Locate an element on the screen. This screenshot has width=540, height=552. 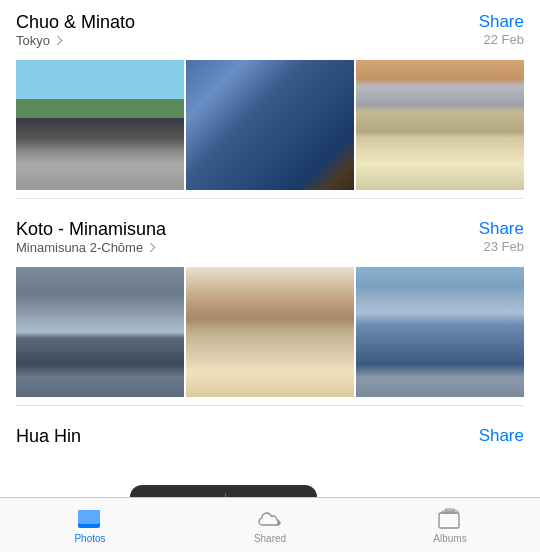
photo-city-building is located at coordinates (270, 125).